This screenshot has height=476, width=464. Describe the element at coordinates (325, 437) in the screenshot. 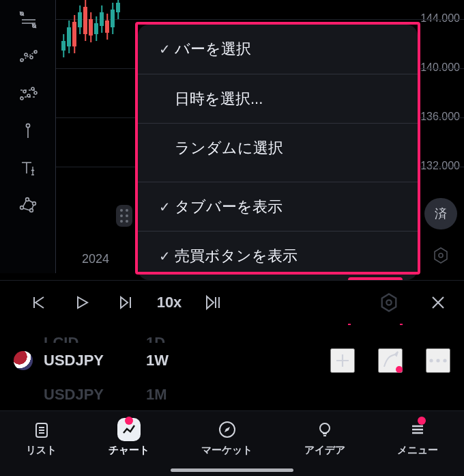

I see `nav-idea: アイデア` at that location.